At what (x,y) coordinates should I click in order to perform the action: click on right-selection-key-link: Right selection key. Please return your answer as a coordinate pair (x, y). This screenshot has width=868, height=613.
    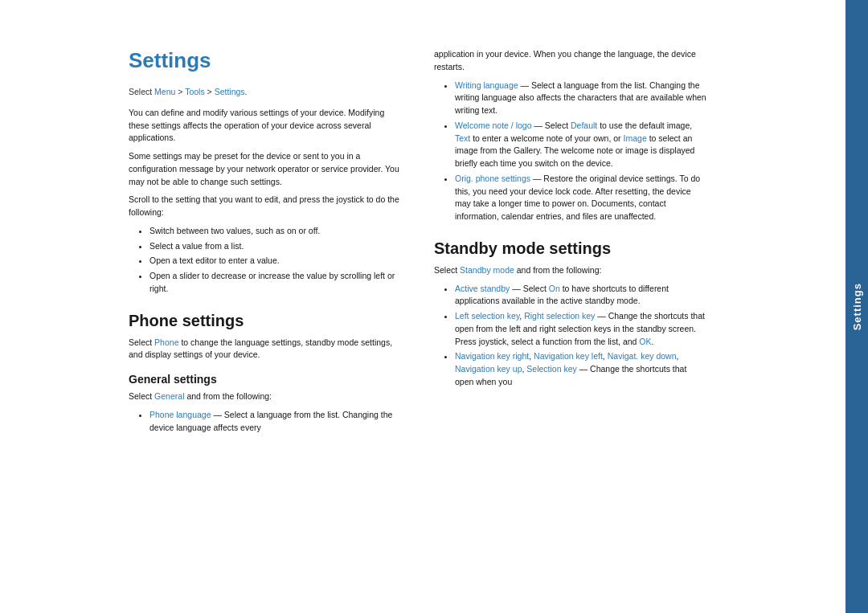
    Looking at the image, I should click on (559, 316).